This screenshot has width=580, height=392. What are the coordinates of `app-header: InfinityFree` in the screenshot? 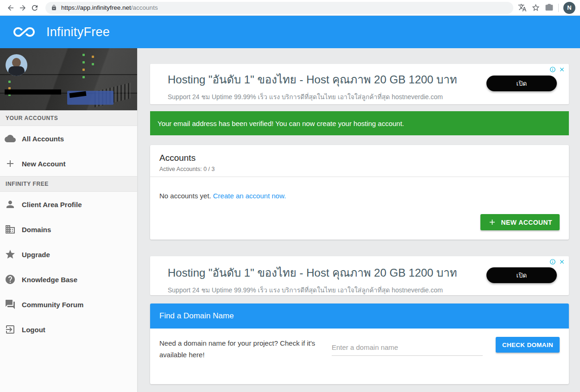 It's located at (290, 32).